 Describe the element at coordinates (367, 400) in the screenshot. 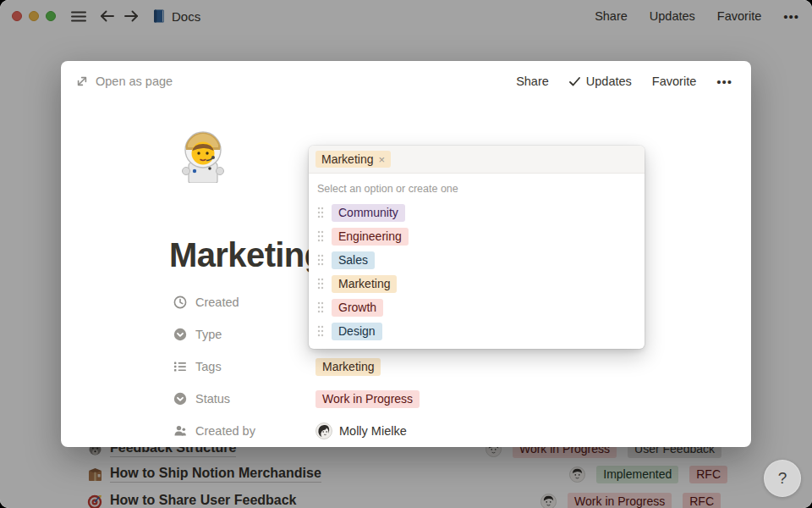

I see `status-chip-work-in-progress: Work in Progress` at that location.